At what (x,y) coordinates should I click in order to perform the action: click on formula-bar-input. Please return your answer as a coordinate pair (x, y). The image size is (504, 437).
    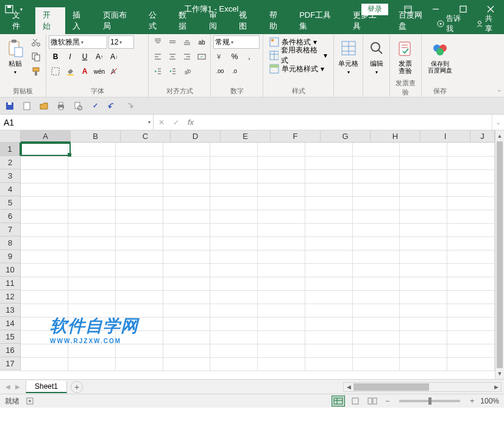
    Looking at the image, I should click on (345, 122).